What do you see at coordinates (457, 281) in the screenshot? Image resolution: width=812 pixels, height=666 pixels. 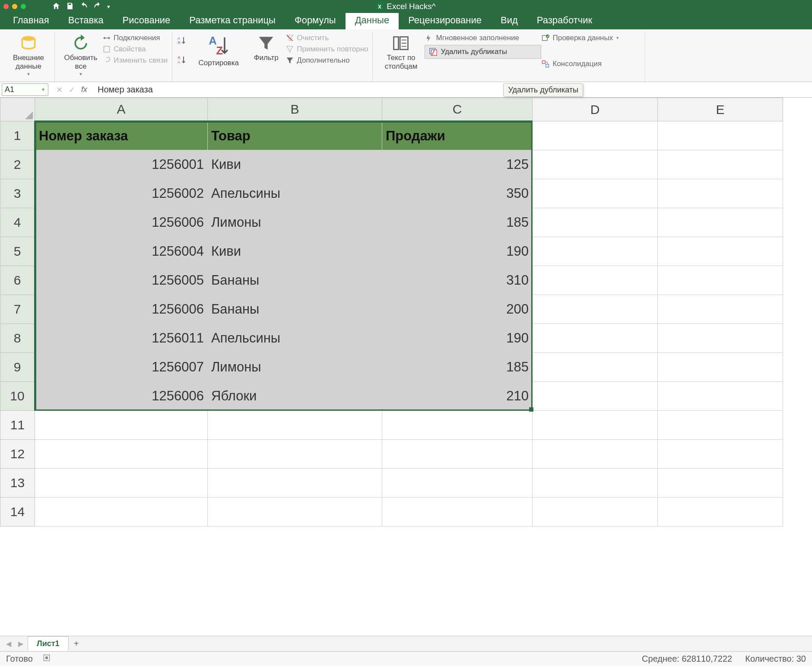 I see `cell: 310` at bounding box center [457, 281].